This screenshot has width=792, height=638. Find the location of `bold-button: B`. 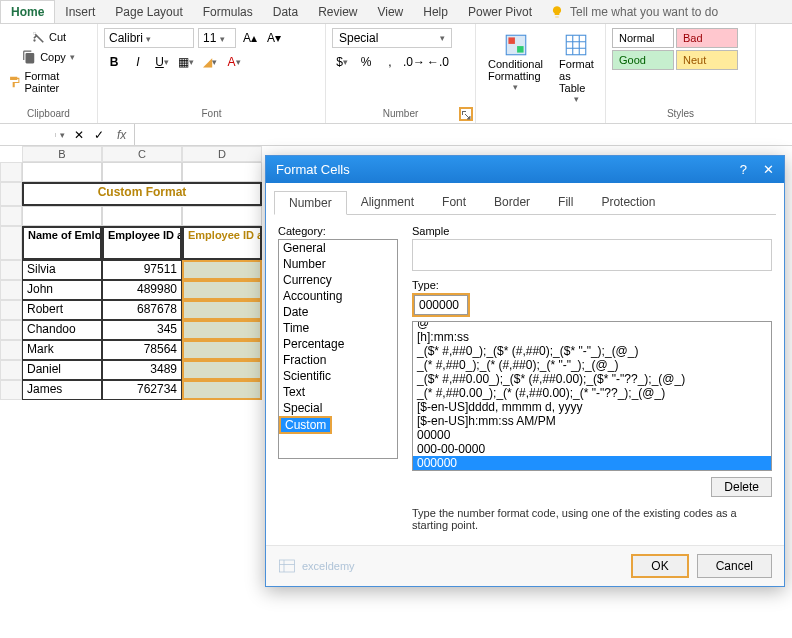

bold-button: B is located at coordinates (114, 62).